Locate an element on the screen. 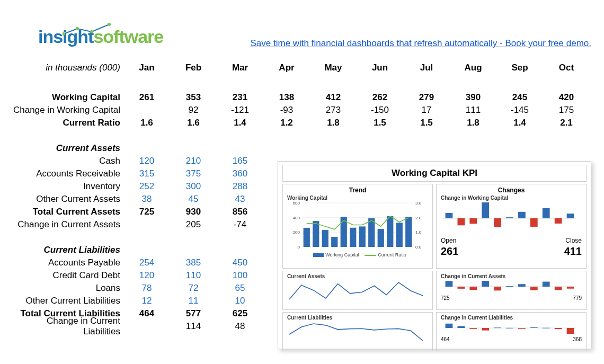 Image resolution: width=604 pixels, height=364 pixels. cca-close: 779 is located at coordinates (578, 298).